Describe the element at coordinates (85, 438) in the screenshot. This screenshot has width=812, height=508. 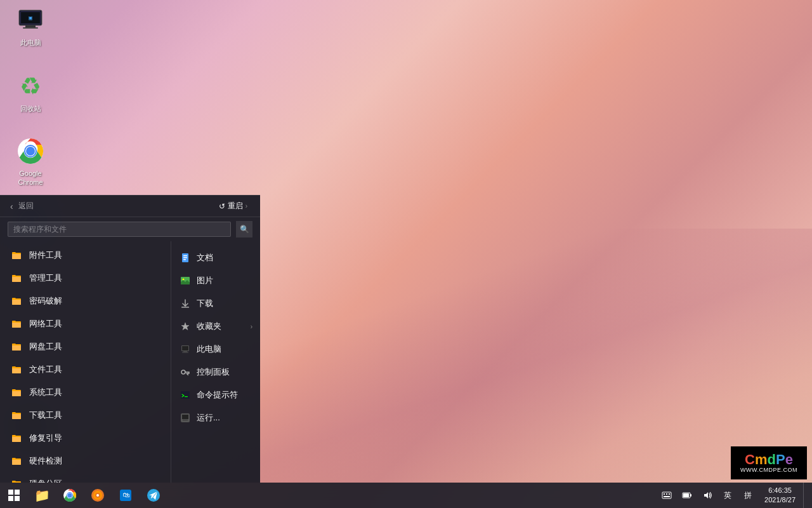
I see `menu-left-item-8: 修复引导` at that location.